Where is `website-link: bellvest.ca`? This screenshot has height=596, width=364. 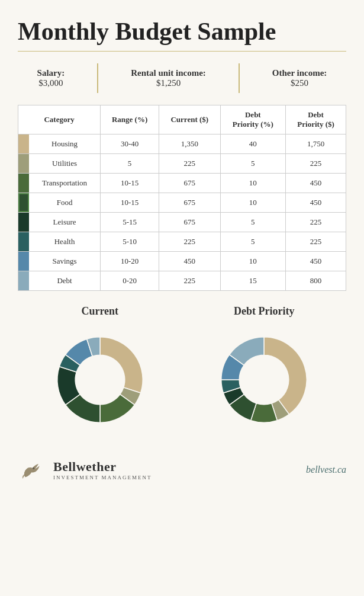 website-link: bellvest.ca is located at coordinates (326, 470).